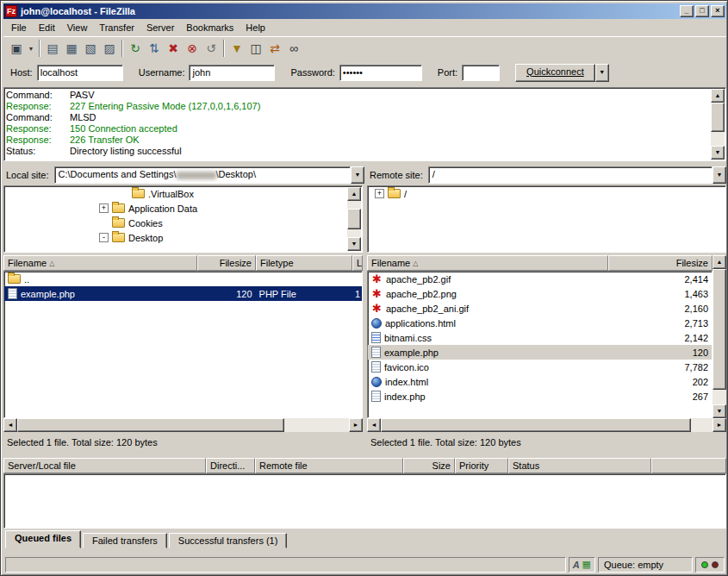  I want to click on column-header-status: Status, so click(580, 466).